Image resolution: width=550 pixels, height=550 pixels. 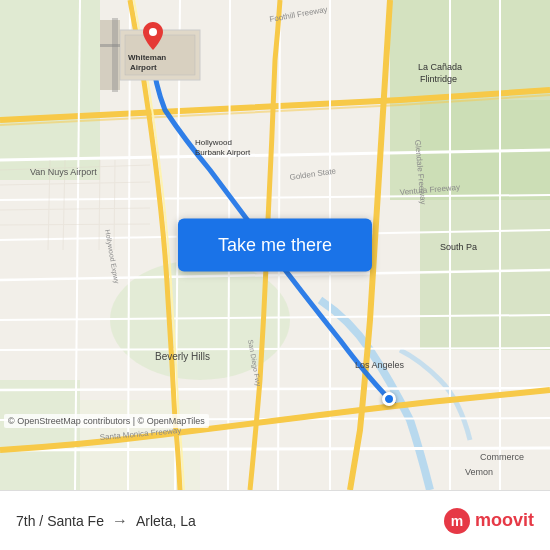 What do you see at coordinates (275, 520) in the screenshot?
I see `bottom-bar: 7th / Santa Fe → Arleta, La m moovit` at bounding box center [275, 520].